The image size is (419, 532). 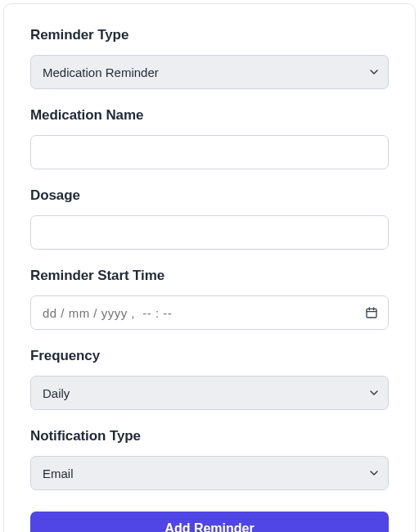 I want to click on select-notification-type: Email, so click(x=210, y=473).